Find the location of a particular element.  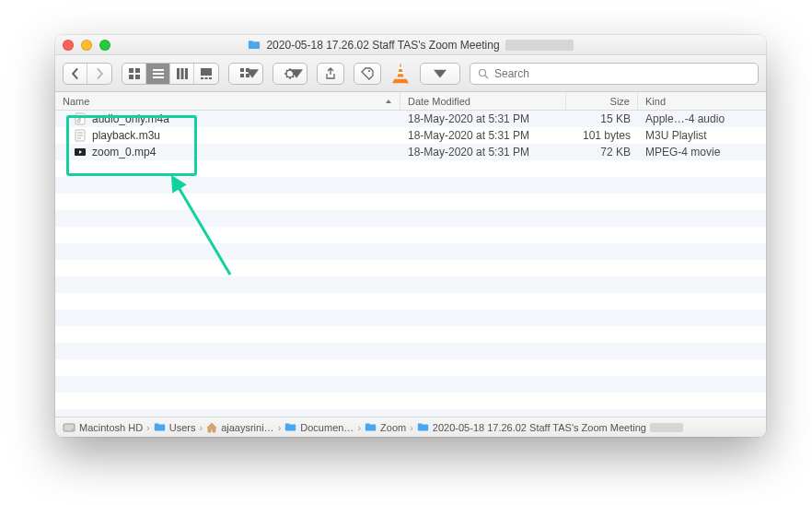

group-by-button is located at coordinates (246, 74).